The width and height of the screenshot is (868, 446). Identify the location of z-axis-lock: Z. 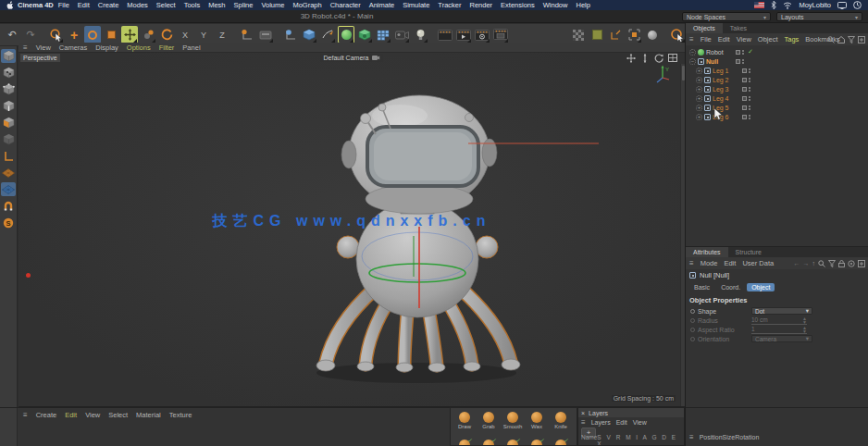
(222, 35).